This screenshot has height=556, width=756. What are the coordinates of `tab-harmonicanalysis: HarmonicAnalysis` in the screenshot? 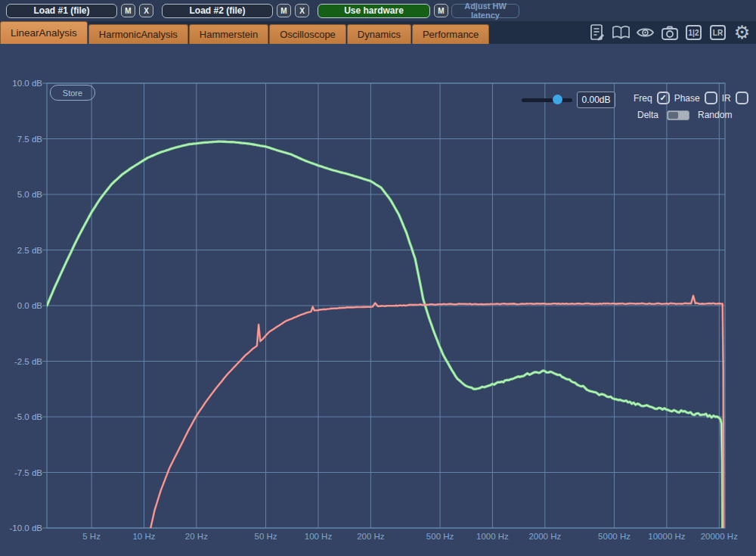 It's located at (138, 34).